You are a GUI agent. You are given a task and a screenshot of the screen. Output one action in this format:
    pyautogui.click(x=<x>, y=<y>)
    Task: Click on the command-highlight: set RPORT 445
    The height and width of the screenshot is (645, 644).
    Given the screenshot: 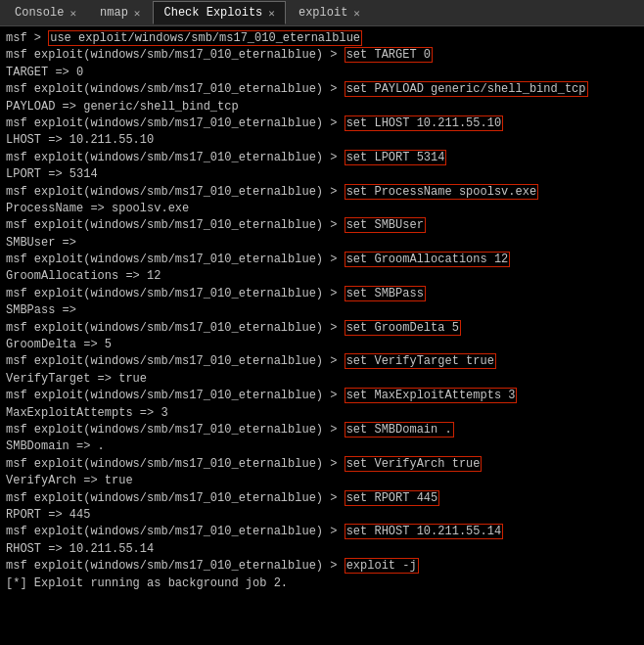 What is the action you would take?
    pyautogui.click(x=392, y=498)
    